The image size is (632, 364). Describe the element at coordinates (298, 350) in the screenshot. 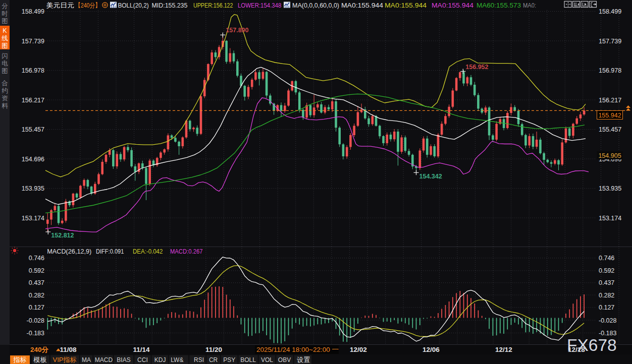

I see `svg-text: 2025/11/24 18:00~22:00 一` at that location.